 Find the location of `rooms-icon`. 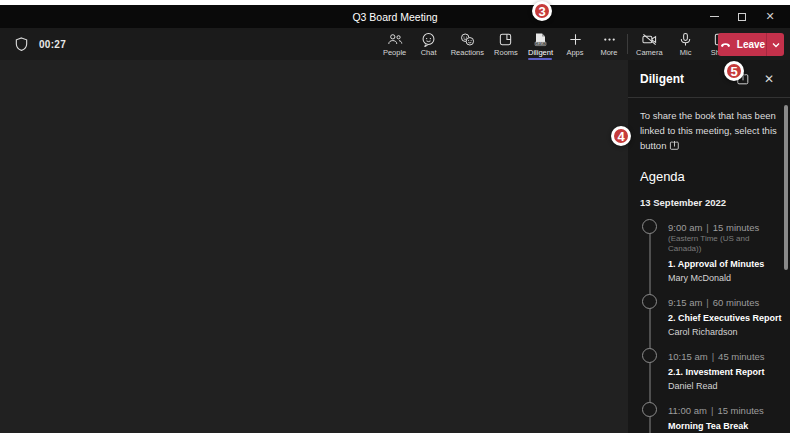

rooms-icon is located at coordinates (506, 40).